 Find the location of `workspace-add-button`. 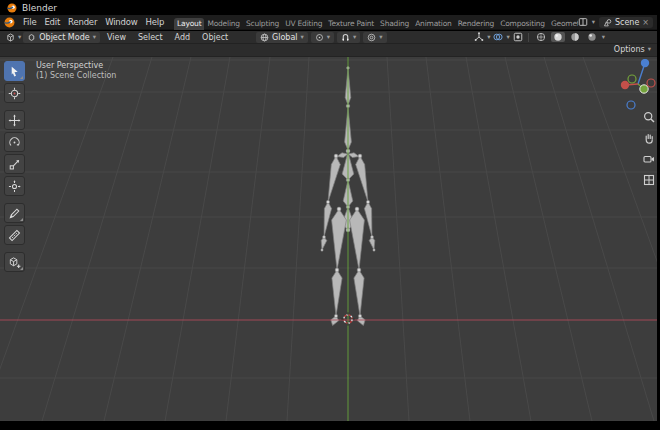

workspace-add-button is located at coordinates (583, 22).